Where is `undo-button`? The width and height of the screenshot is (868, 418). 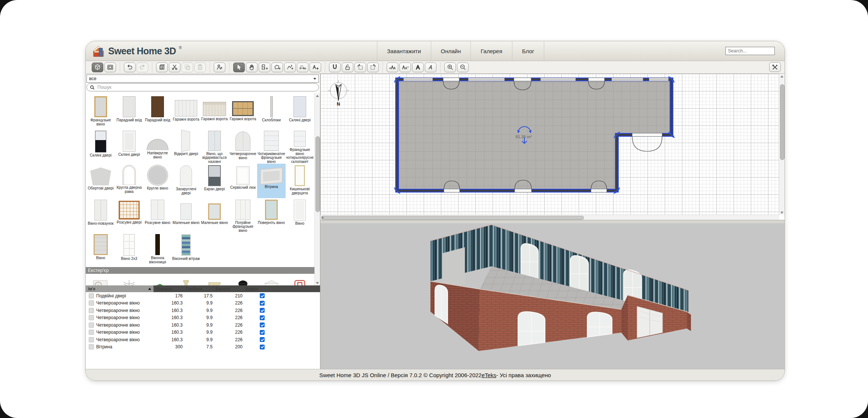
undo-button is located at coordinates (130, 67).